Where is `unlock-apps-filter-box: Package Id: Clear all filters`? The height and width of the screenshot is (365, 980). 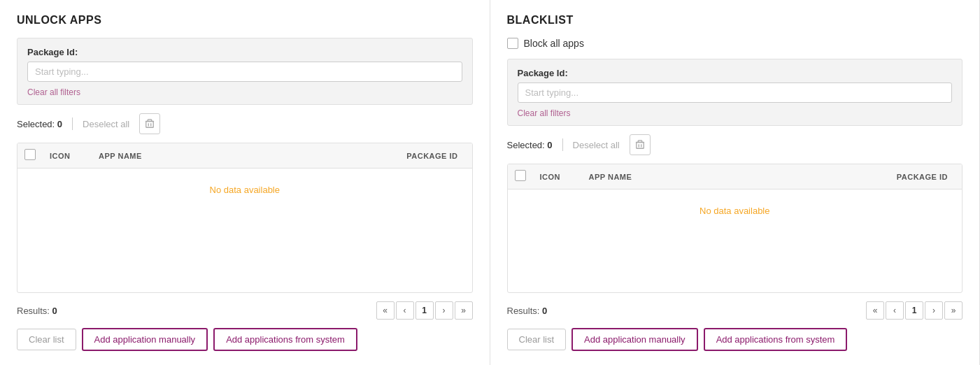 unlock-apps-filter-box: Package Id: Clear all filters is located at coordinates (245, 71).